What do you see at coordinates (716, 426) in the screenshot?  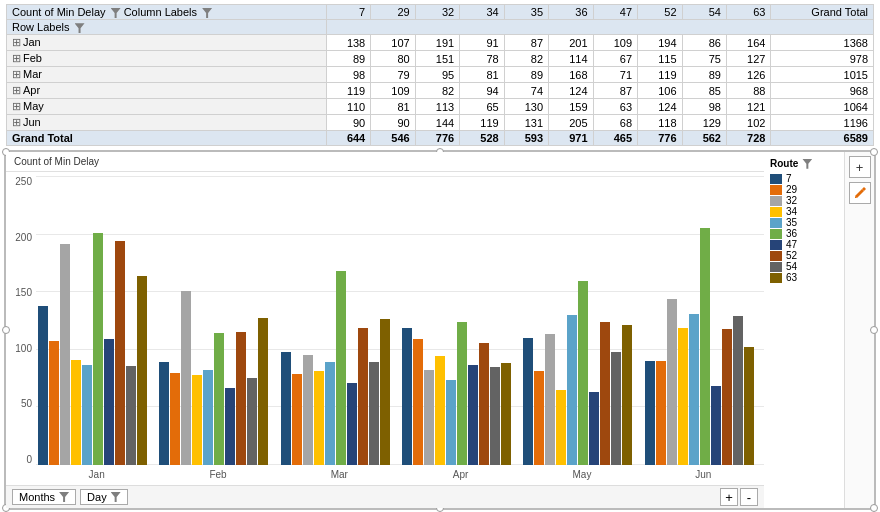 I see `bar-jun-route6` at bounding box center [716, 426].